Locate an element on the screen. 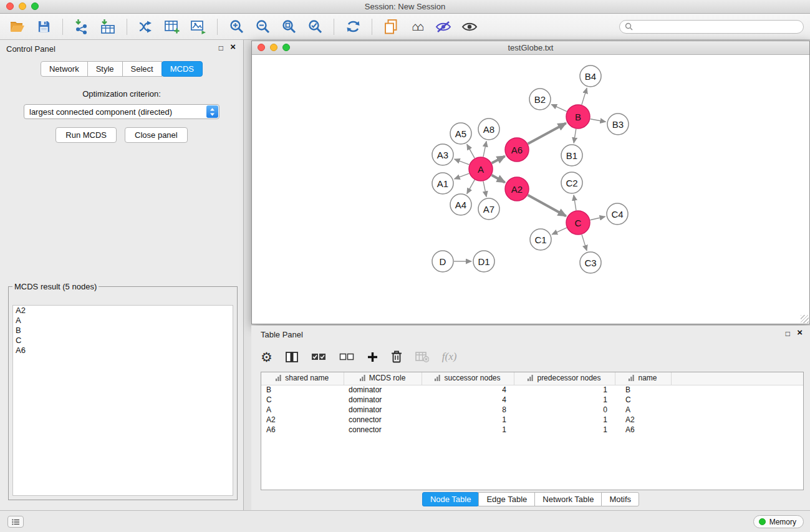 Image resolution: width=810 pixels, height=532 pixels. delete-column-button is located at coordinates (397, 357).